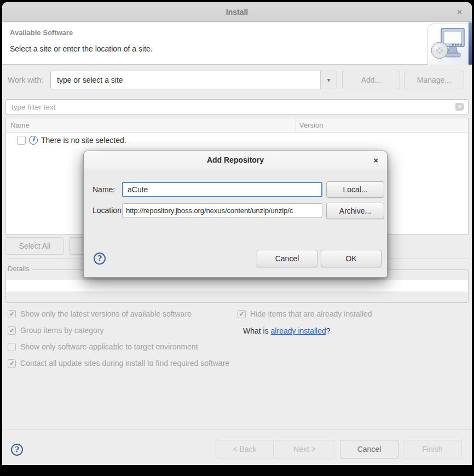 The height and width of the screenshot is (476, 474). Describe the element at coordinates (369, 449) in the screenshot. I see `cancel-button: Cancel` at that location.